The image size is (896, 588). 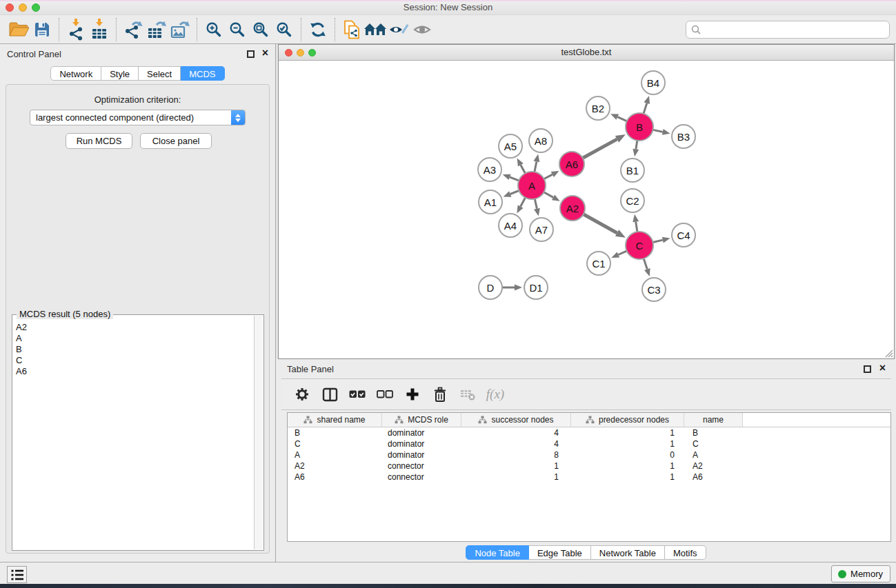 What do you see at coordinates (10, 8) in the screenshot?
I see `close-window-button` at bounding box center [10, 8].